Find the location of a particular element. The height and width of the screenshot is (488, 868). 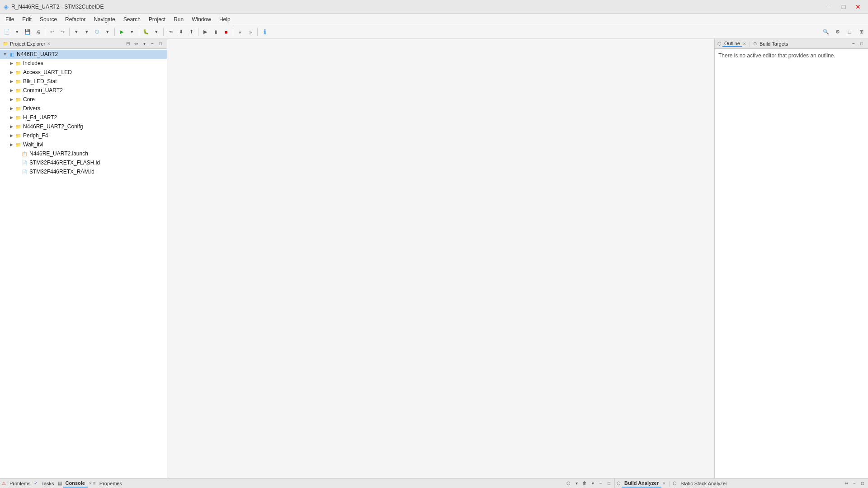

outline-minimize-button: − is located at coordinates (854, 44).